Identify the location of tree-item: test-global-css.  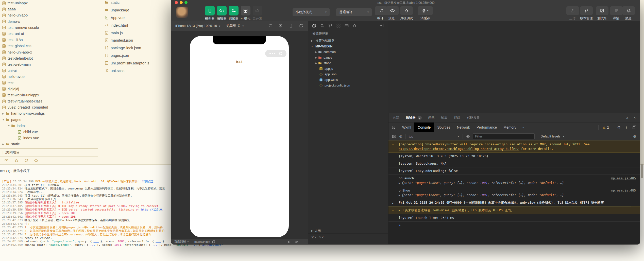
(49, 46).